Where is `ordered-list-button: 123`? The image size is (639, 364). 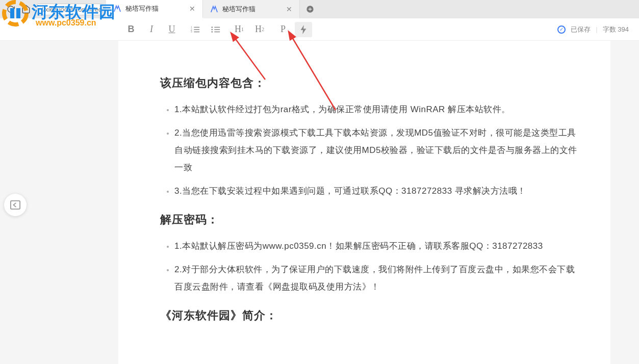
ordered-list-button: 123 is located at coordinates (195, 30).